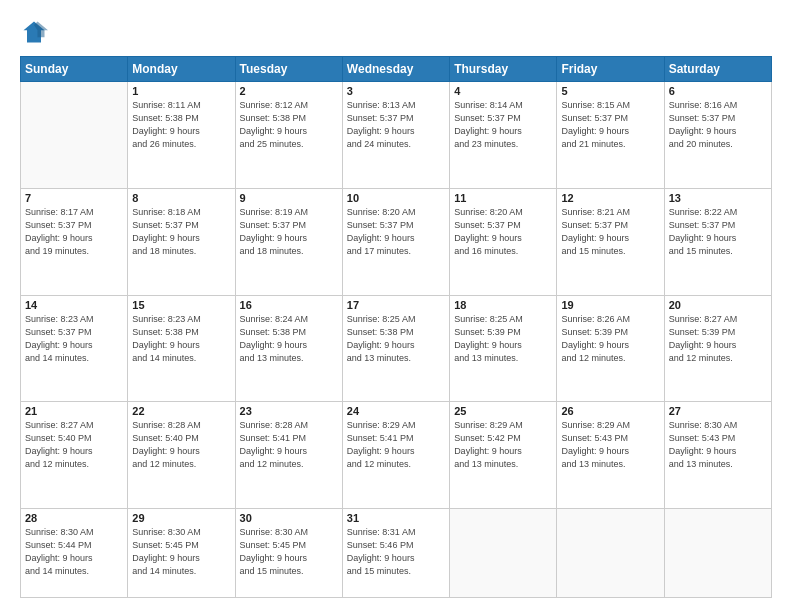  What do you see at coordinates (610, 445) in the screenshot?
I see `day-info: Sunrise: 8:29 AM Sunset: 5:43 PM Dayligh…` at bounding box center [610, 445].